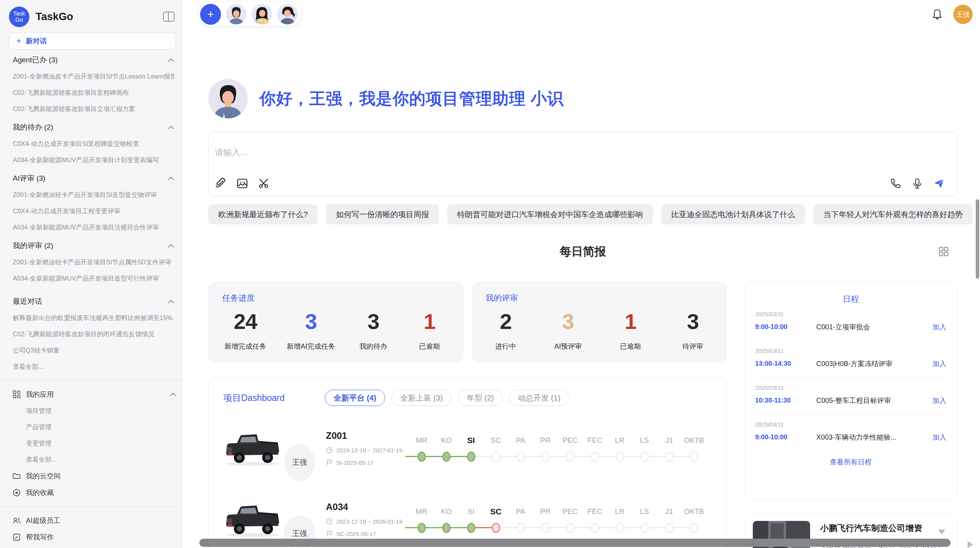 The image size is (980, 548). What do you see at coordinates (211, 14) in the screenshot?
I see `add-agent-button: +` at bounding box center [211, 14].